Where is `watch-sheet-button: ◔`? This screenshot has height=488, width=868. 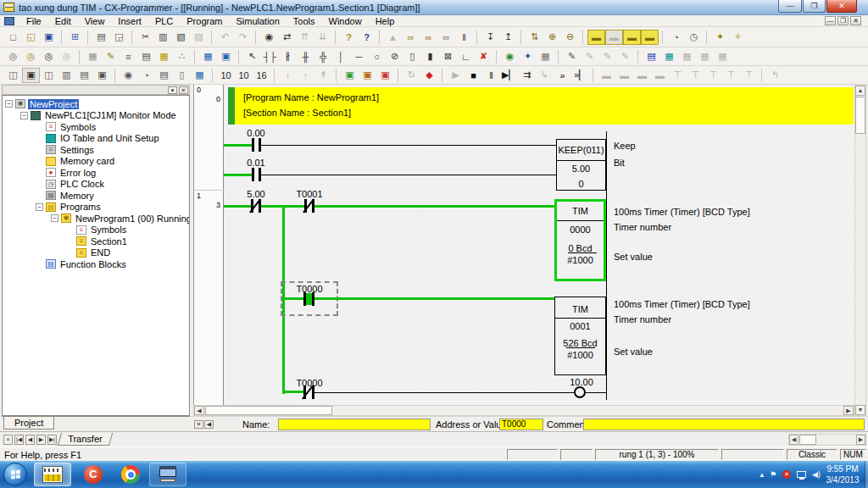
watch-sheet-button: ◔ is located at coordinates (146, 75).